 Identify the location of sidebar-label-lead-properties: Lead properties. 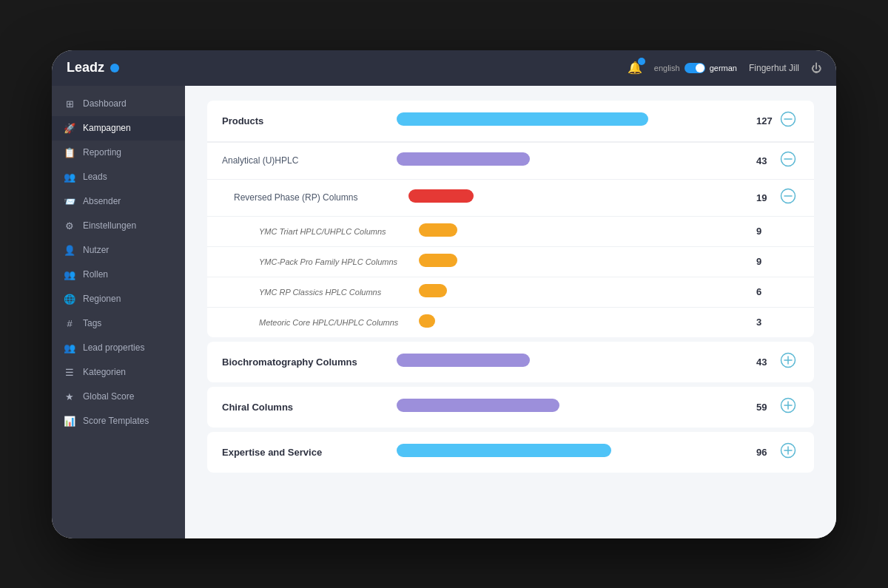
(114, 348).